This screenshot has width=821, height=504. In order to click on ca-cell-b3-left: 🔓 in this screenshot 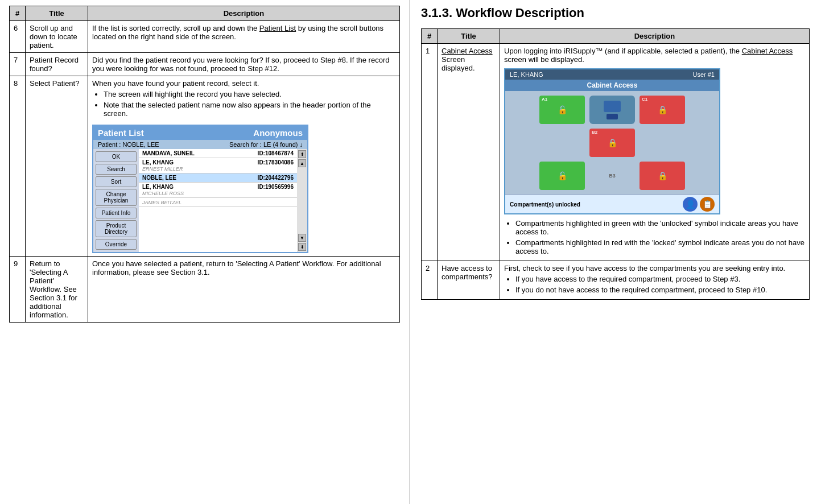, I will do `click(562, 176)`.